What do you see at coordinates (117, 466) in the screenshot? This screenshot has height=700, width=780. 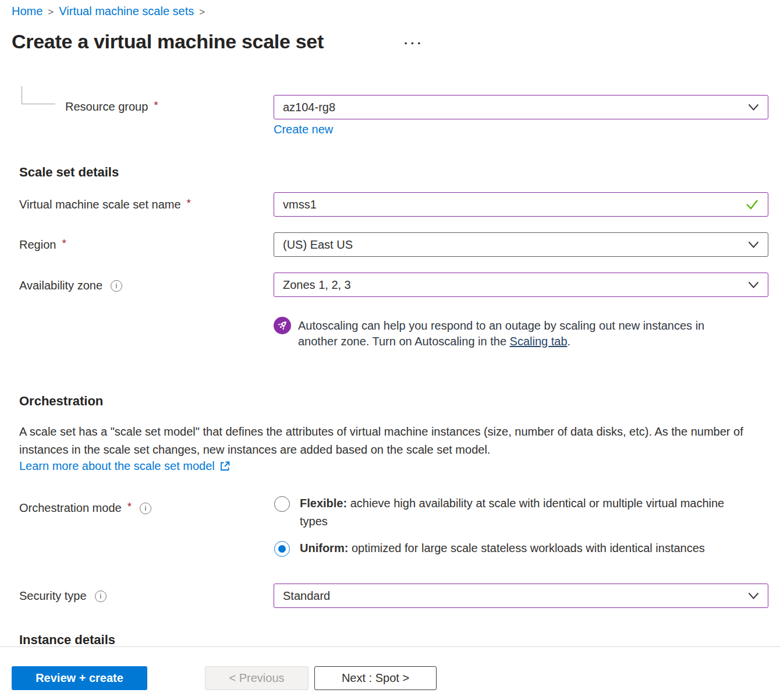 I see `learn-more-link: Learn more about the scale set model` at bounding box center [117, 466].